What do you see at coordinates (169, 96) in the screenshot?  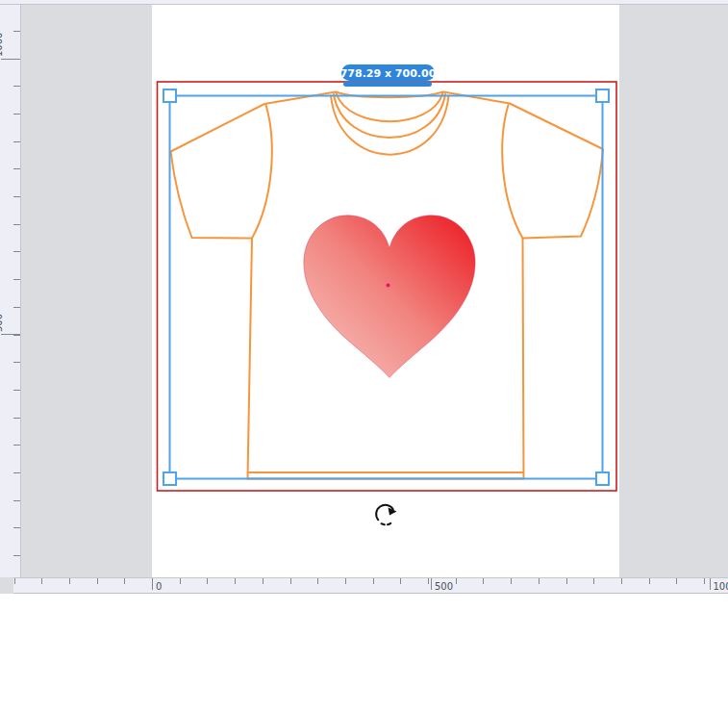 I see `selection-handle-top-left` at bounding box center [169, 96].